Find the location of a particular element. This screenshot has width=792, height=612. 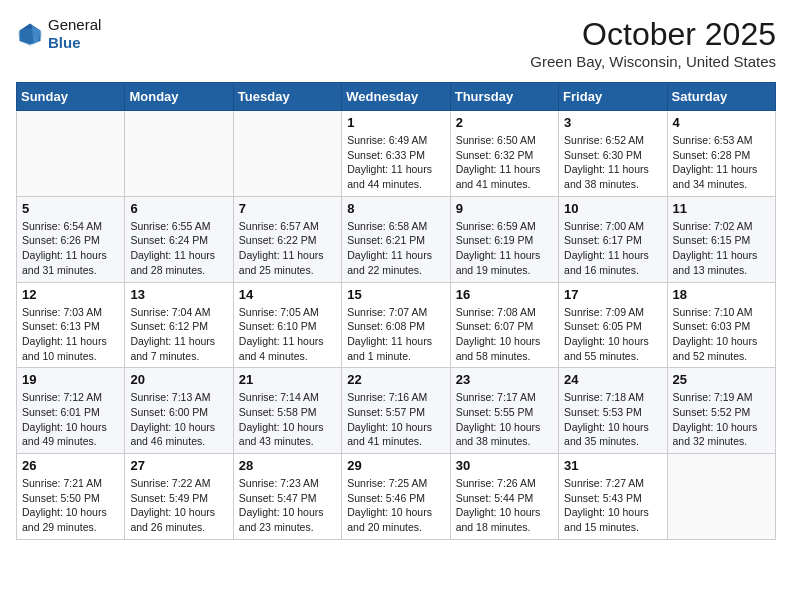

day-info: Sunrise: 7:26 AM Sunset: 5:44 PM Dayligh… is located at coordinates (504, 506).